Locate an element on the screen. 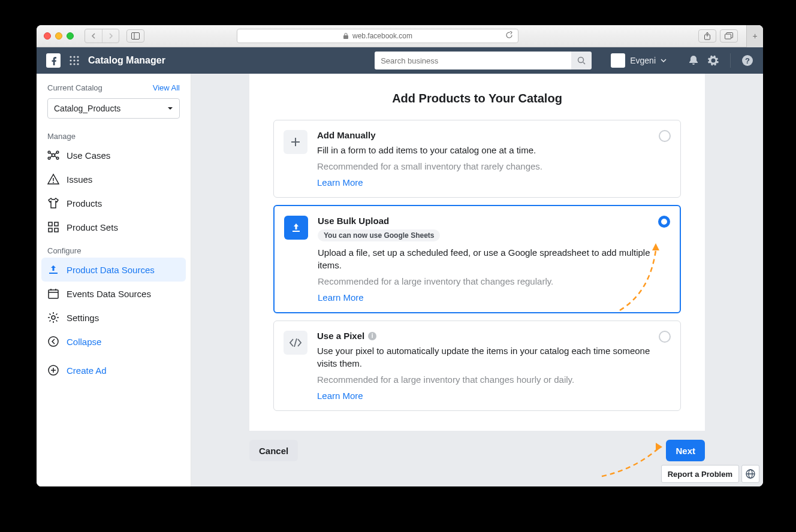  configure-section-label: Configure is located at coordinates (114, 250).